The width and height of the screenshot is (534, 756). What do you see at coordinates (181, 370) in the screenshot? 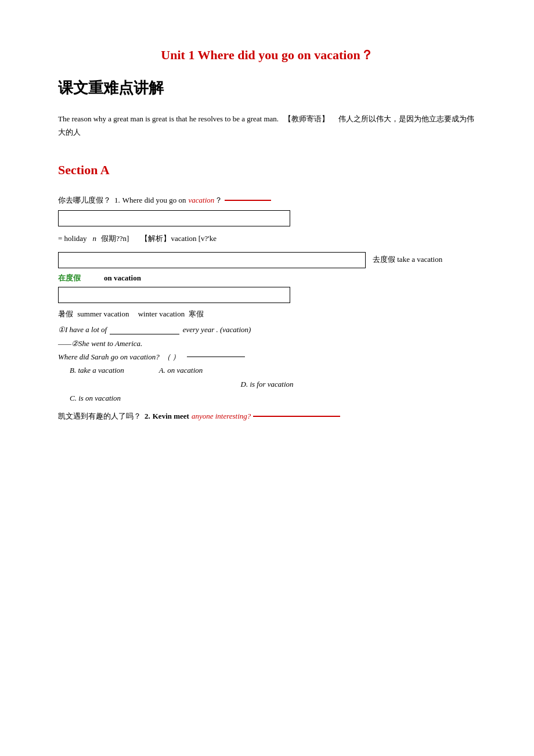
I see `option-a: A. on vacation` at bounding box center [181, 370].